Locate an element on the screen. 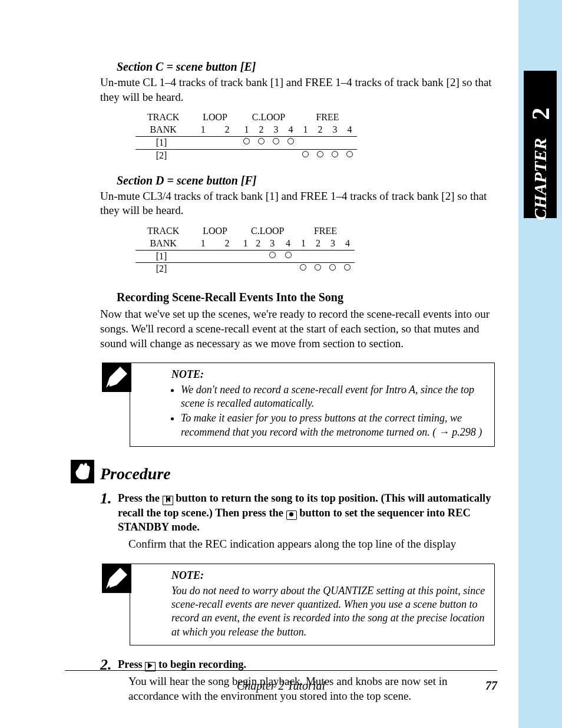  col-head-track: TRACK is located at coordinates (163, 118).